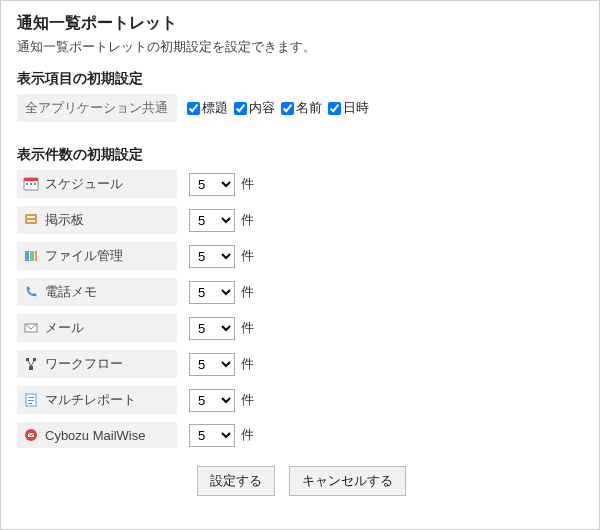 The width and height of the screenshot is (600, 530). I want to click on count-row-mailwise: Cybozu MailWise 5 件, so click(300, 435).